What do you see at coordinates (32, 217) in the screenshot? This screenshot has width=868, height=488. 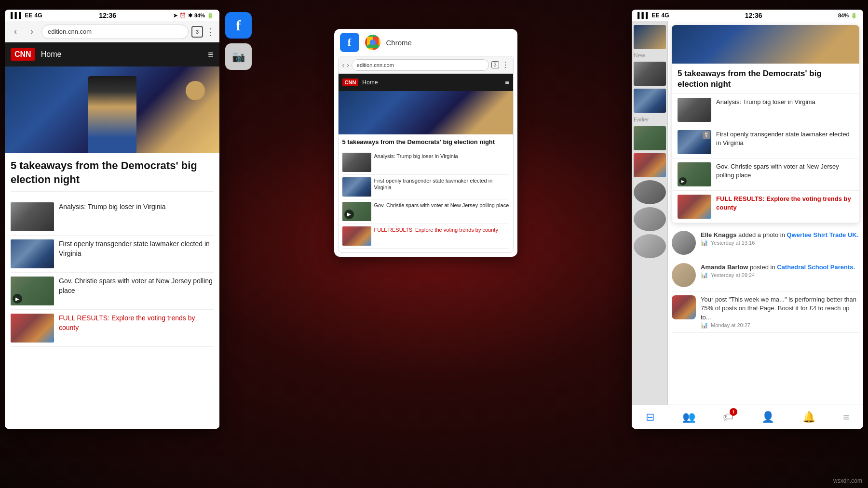 I see `thumb-trump` at bounding box center [32, 217].